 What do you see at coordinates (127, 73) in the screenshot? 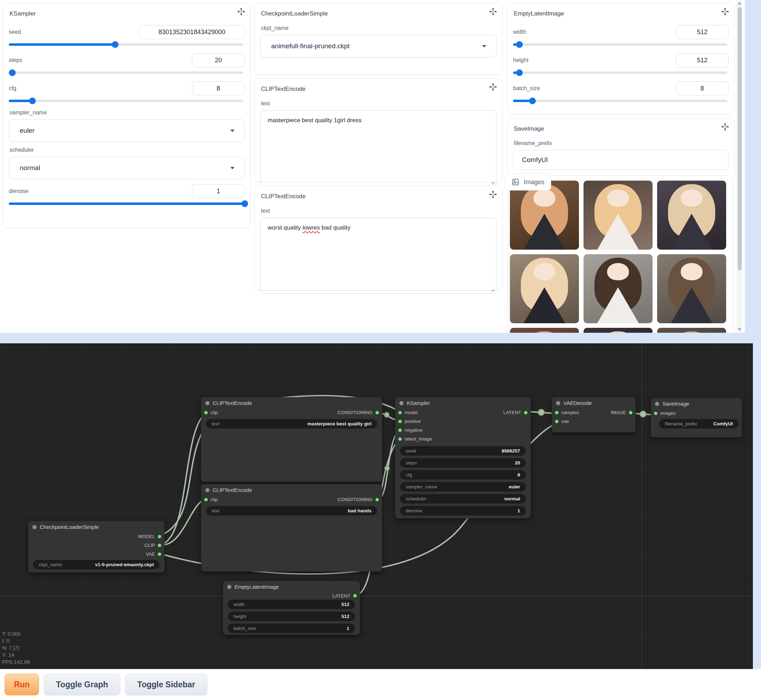
I see `steps-slider` at bounding box center [127, 73].